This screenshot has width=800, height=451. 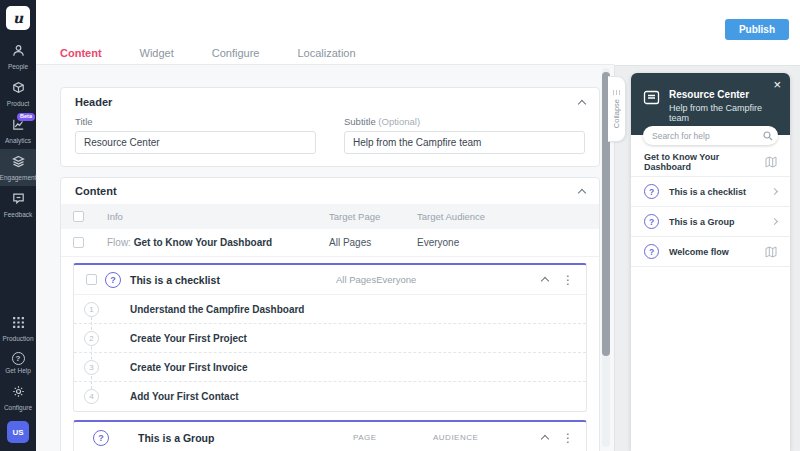 What do you see at coordinates (18, 168) in the screenshot?
I see `sidebar-item-engagement: Engagement` at bounding box center [18, 168].